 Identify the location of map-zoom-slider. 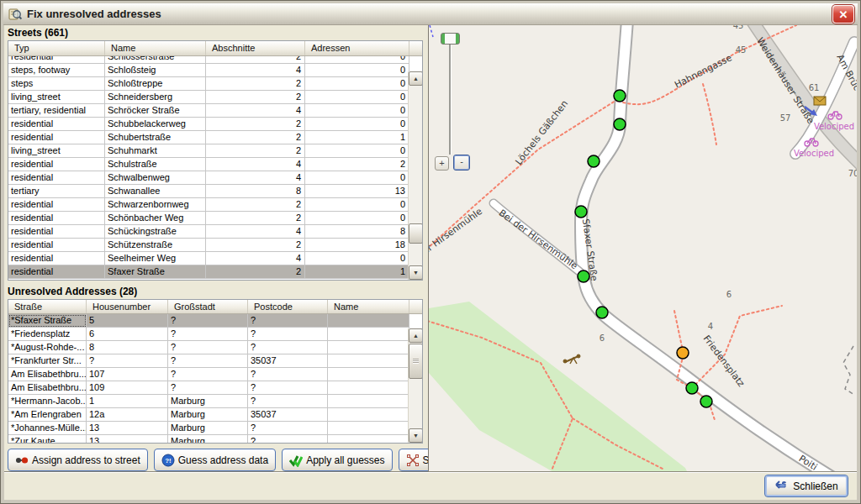
(451, 97).